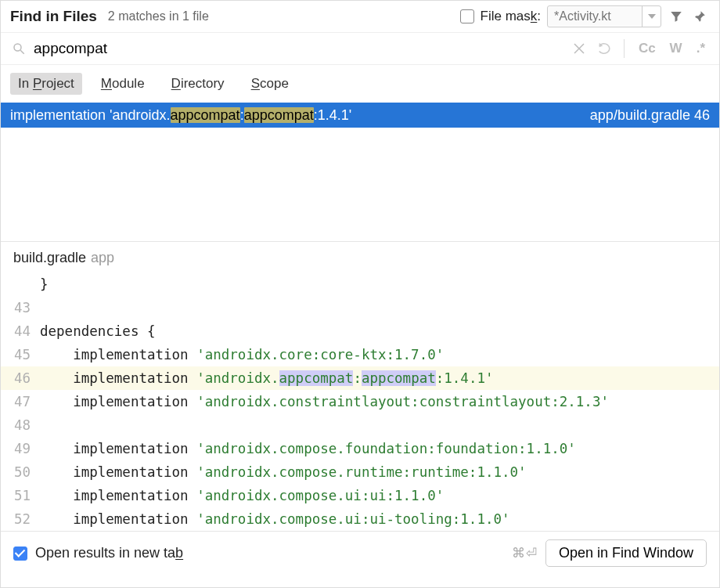 This screenshot has height=588, width=720. What do you see at coordinates (647, 49) in the screenshot?
I see `match-case-toggle: Cc` at bounding box center [647, 49].